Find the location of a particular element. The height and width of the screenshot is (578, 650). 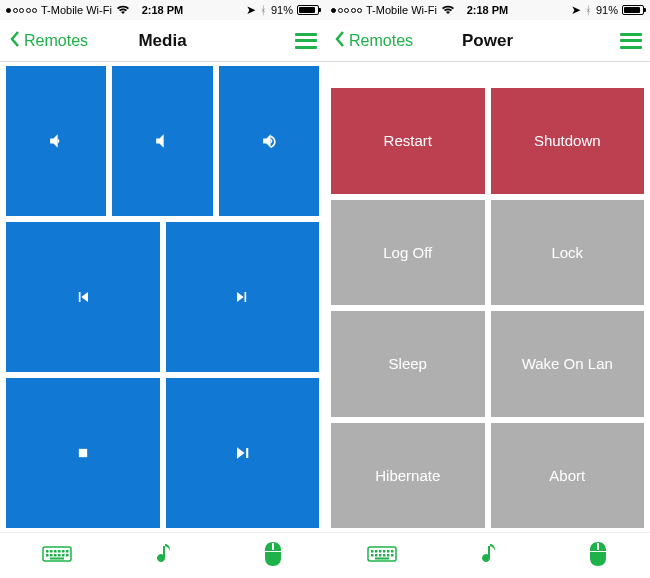

tile-label: Log Off is located at coordinates (408, 252).